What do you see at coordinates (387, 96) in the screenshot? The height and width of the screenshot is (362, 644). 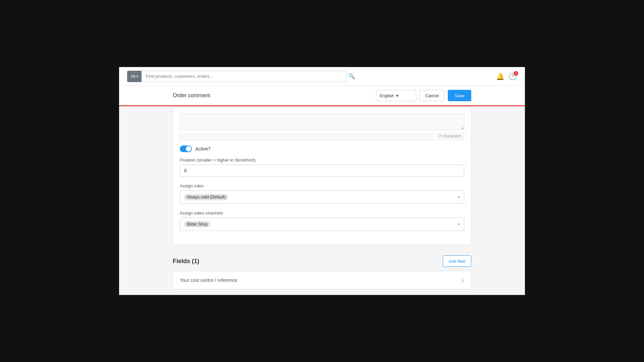 I see `language-label: English` at bounding box center [387, 96].